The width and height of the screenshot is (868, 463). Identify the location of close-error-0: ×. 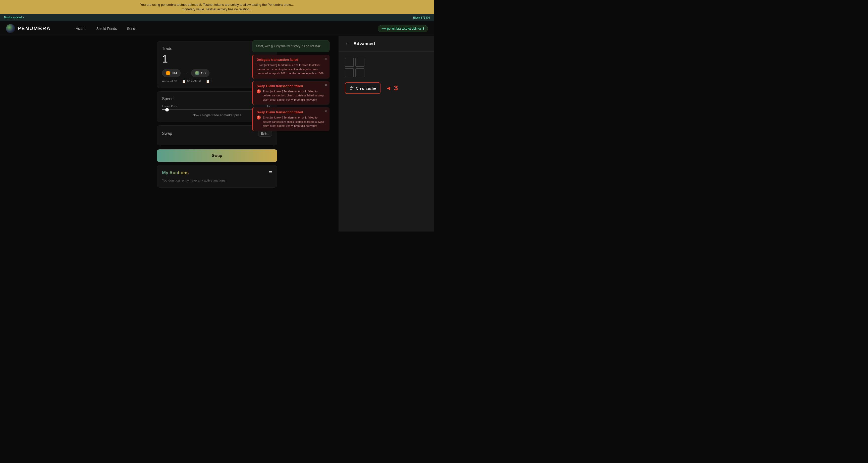
(326, 59).